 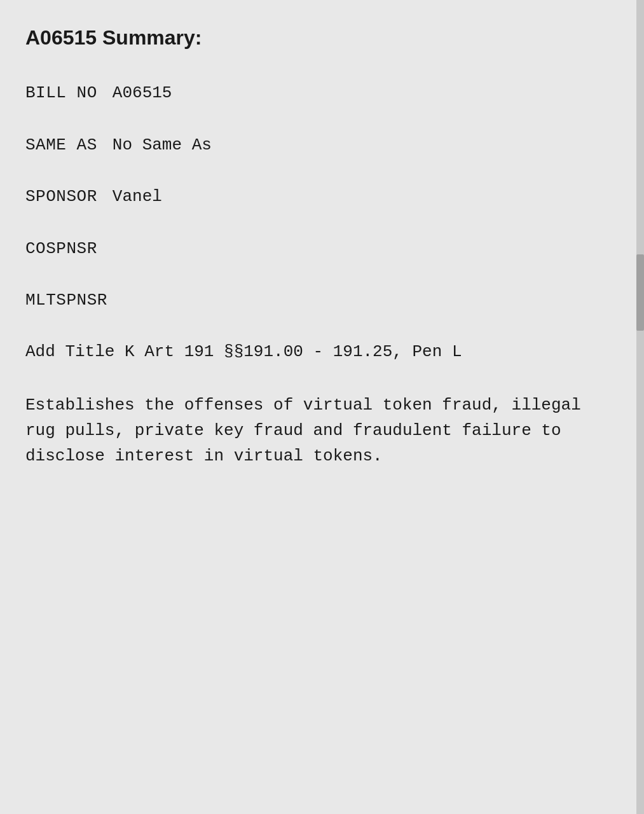 I want to click on law-section-row: Add Title K Art 191 §§191.00 - 191.25, P…, so click(x=322, y=352).